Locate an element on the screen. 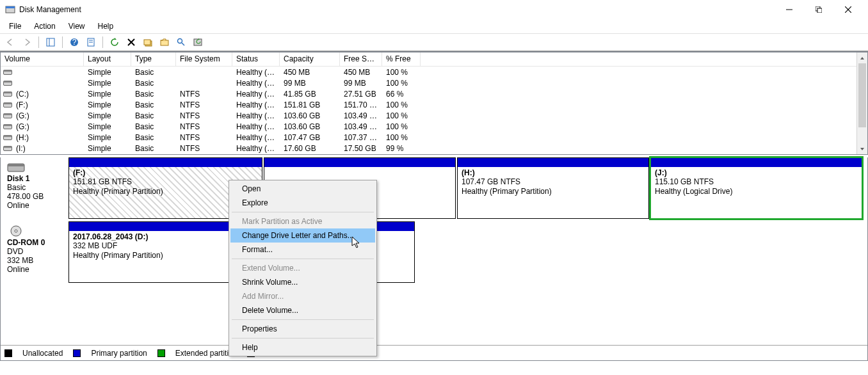 The height and width of the screenshot is (375, 868). cell-volume: (C:) is located at coordinates (48, 94).